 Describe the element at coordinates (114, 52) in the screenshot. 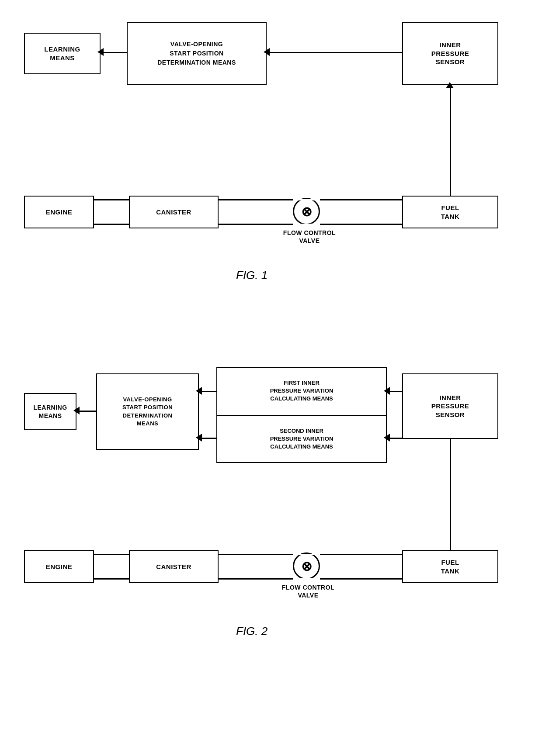

I see `f1-arrow-line-valdet-learn` at that location.